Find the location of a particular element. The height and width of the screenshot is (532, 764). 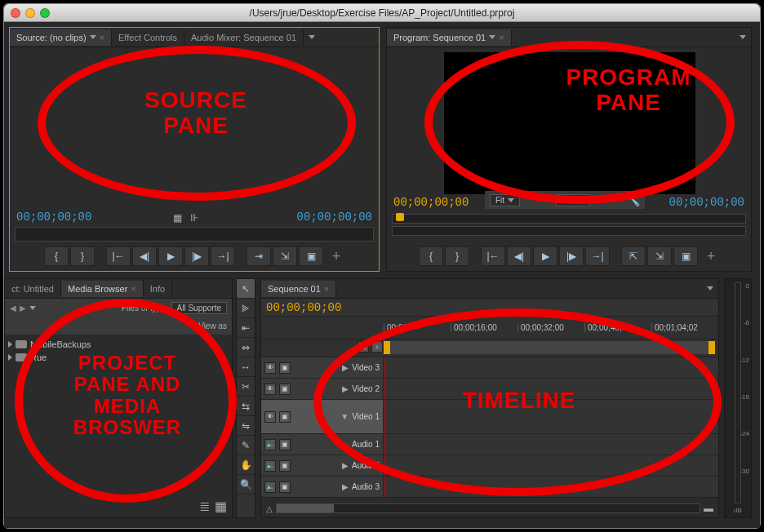

overwrite-button: ⇲ is located at coordinates (285, 256).